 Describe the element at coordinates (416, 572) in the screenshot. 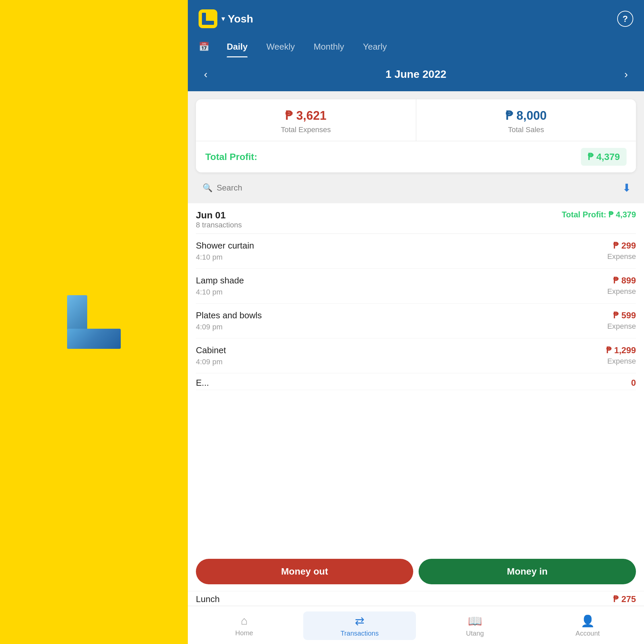

I see `action-buttons: Money out Money in` at that location.